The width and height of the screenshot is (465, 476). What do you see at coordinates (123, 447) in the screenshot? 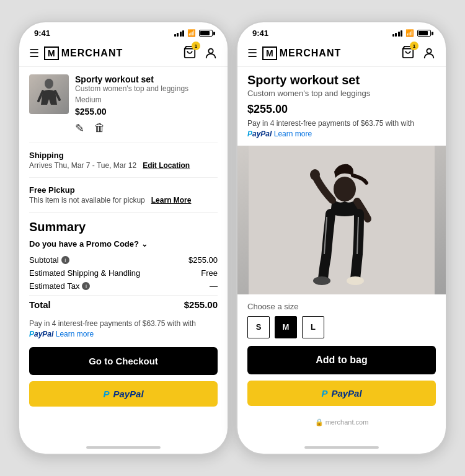
I see `home-indicator-left` at bounding box center [123, 447].